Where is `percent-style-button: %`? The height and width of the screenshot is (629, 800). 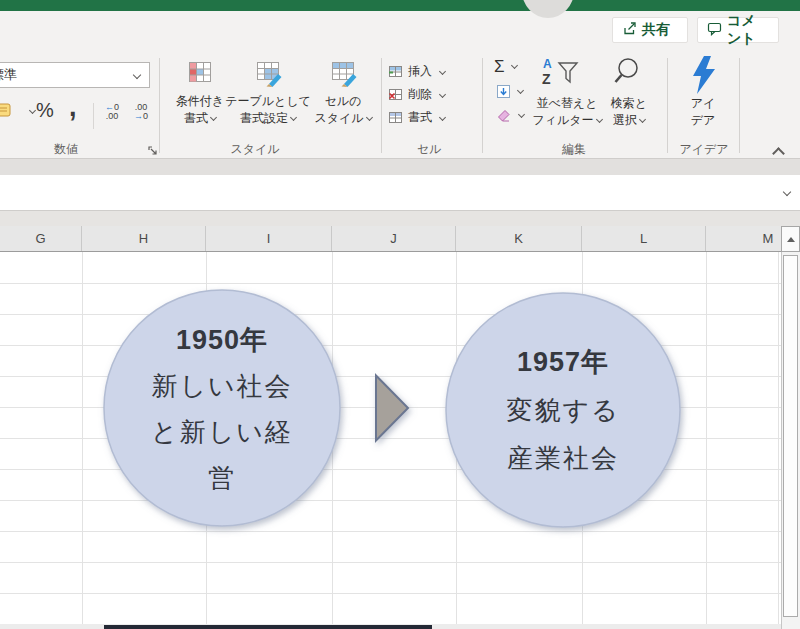 percent-style-button: % is located at coordinates (45, 110).